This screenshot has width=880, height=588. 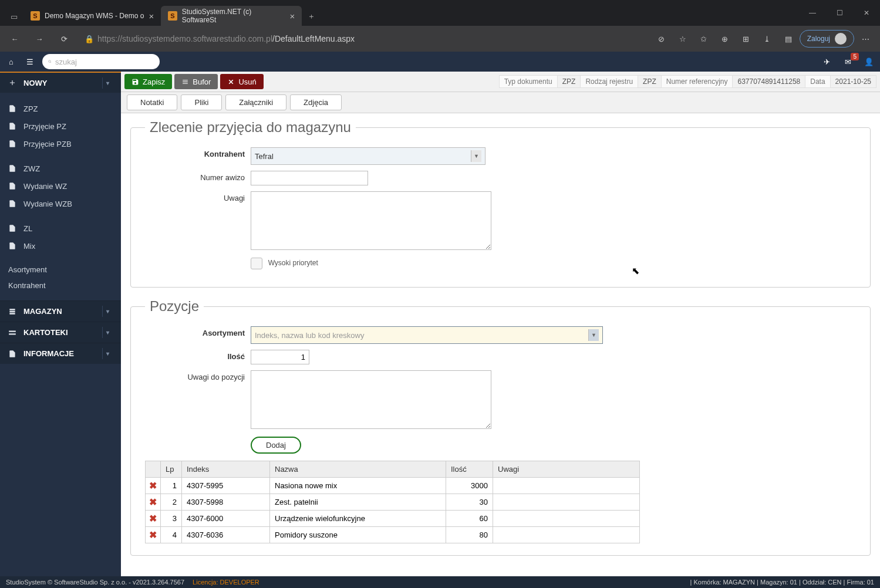 What do you see at coordinates (152, 102) in the screenshot?
I see `tab-notatki: Notatki` at bounding box center [152, 102].